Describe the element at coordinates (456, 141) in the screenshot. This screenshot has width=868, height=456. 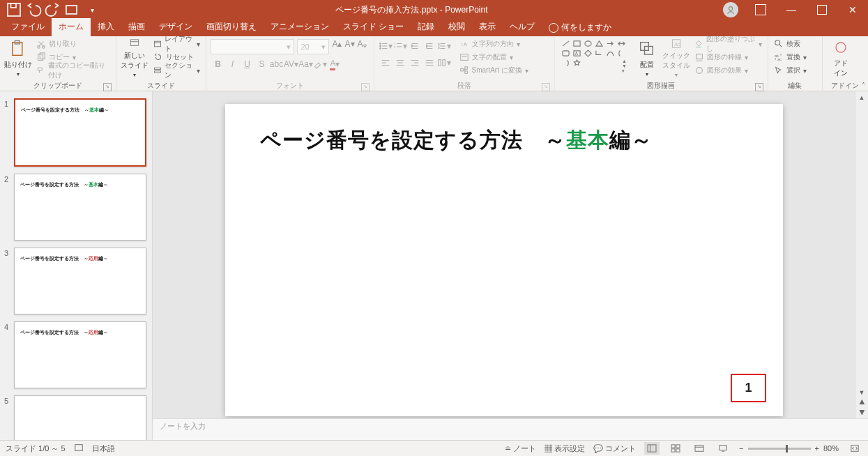
I see `slide-title: ページ番号を設定する方法 ～基本編～` at that location.